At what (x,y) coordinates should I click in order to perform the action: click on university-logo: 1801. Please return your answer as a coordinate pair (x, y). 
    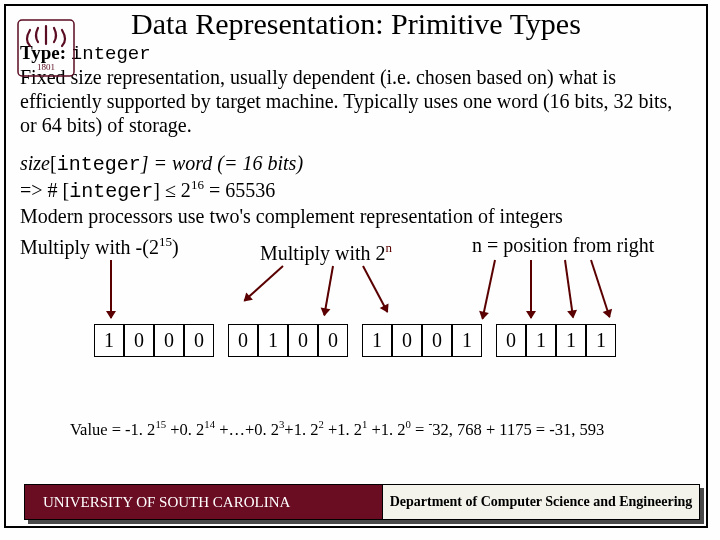
    Looking at the image, I should click on (46, 48).